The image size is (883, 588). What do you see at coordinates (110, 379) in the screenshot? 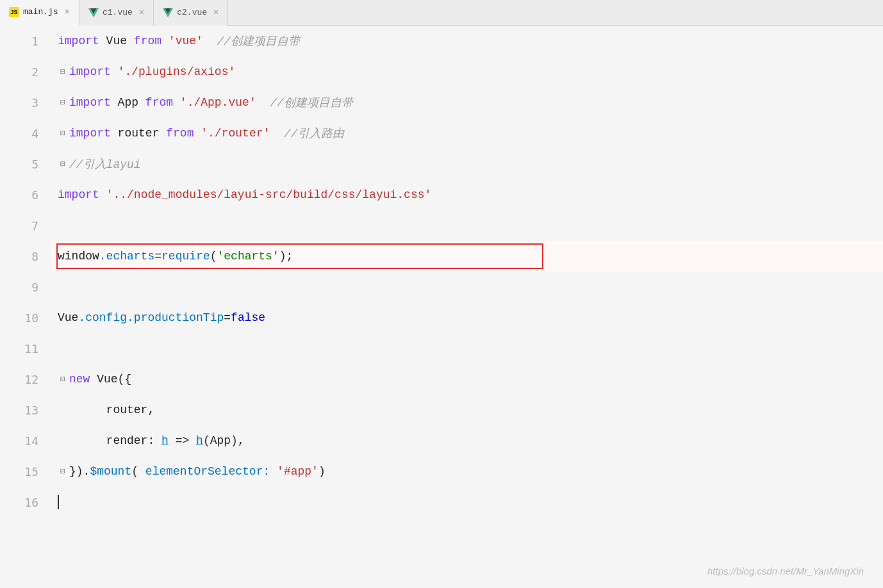
I see `plain-vue-12: Vue({` at bounding box center [110, 379].